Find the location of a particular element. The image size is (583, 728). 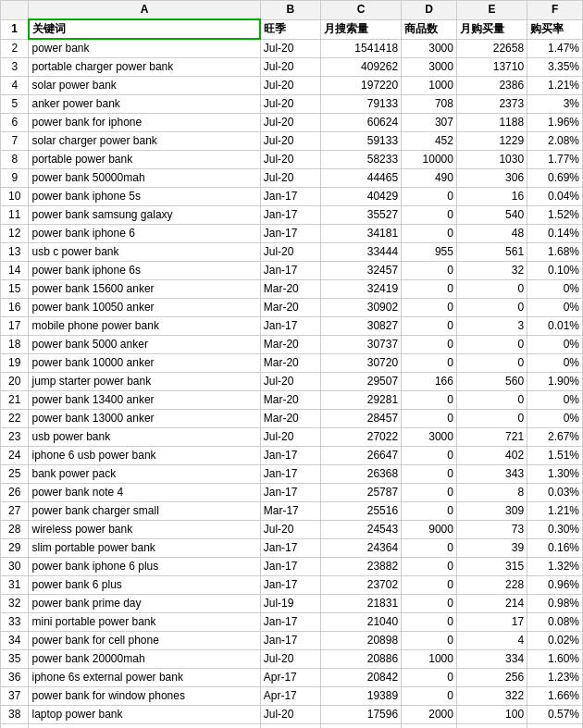

cell-monthly-search: 20898 is located at coordinates (361, 641).